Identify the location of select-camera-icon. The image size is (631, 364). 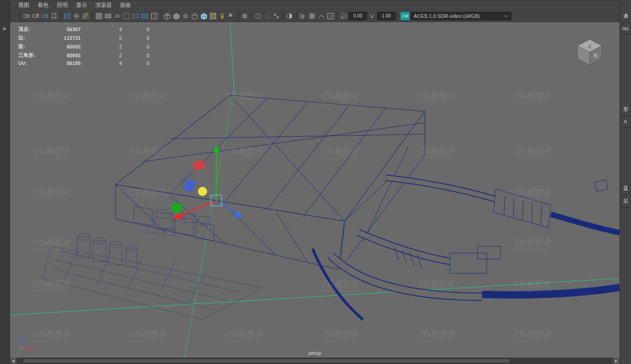
(27, 16).